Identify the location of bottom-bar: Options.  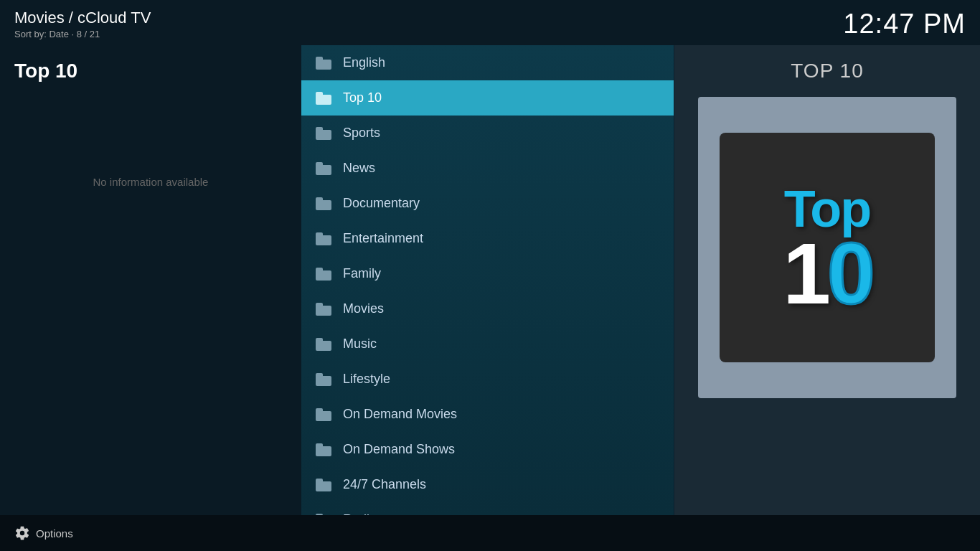
(490, 533).